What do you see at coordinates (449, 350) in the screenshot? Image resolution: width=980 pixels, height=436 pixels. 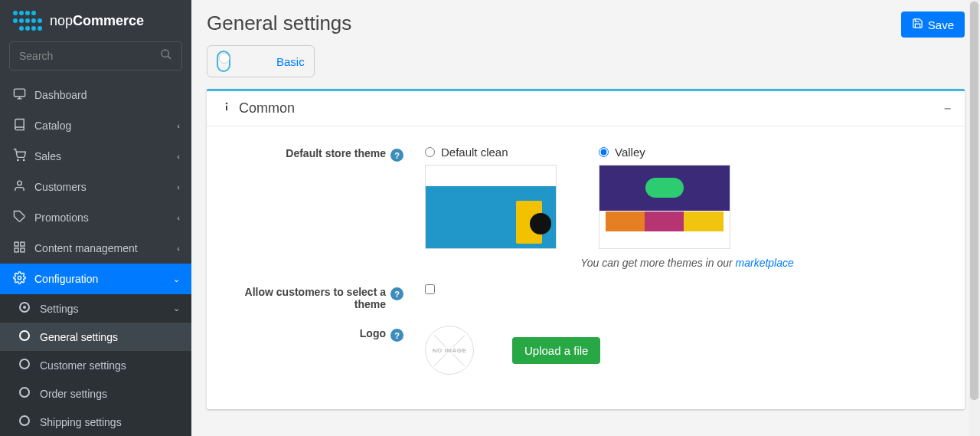 I see `no-image-placeholder: NO IMAGE` at bounding box center [449, 350].